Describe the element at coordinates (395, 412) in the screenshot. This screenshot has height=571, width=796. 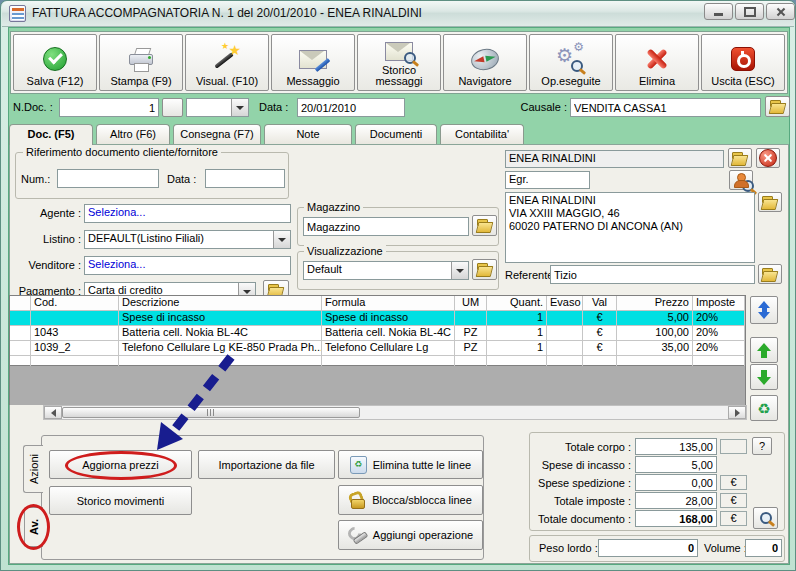
I see `horizontal-scrollbar` at that location.